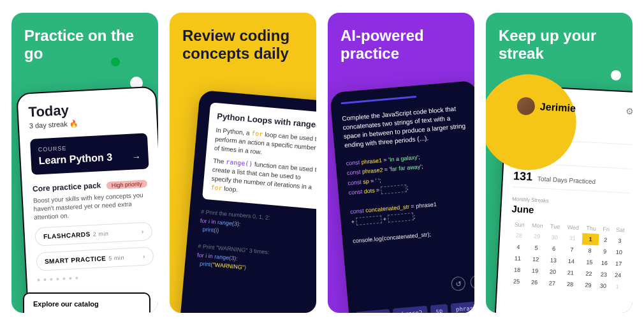  Describe the element at coordinates (557, 107) in the screenshot. I see `user-name: Jerimie` at that location.